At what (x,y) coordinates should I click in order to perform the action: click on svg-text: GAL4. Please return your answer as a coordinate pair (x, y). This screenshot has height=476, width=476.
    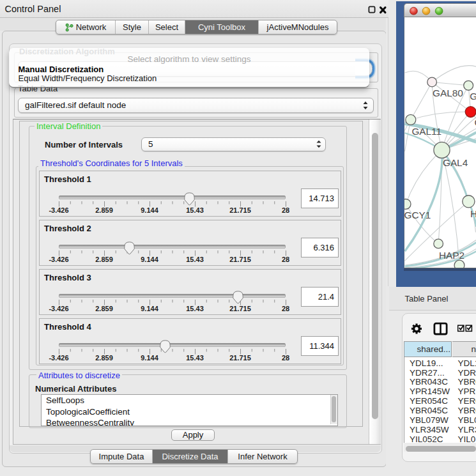
    Looking at the image, I should click on (456, 162).